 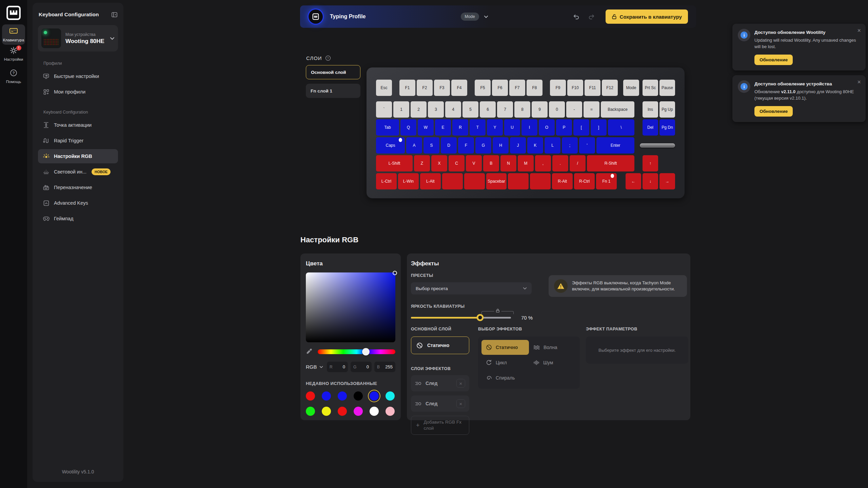 I want to click on sidebar-item-remapping: Переназначение, so click(x=78, y=187).